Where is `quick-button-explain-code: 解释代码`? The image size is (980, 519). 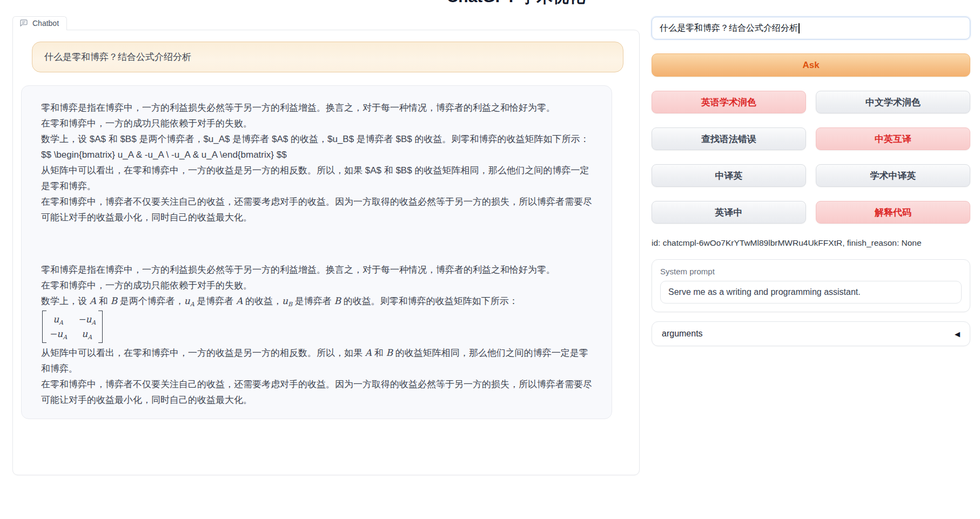 quick-button-explain-code: 解释代码 is located at coordinates (893, 212).